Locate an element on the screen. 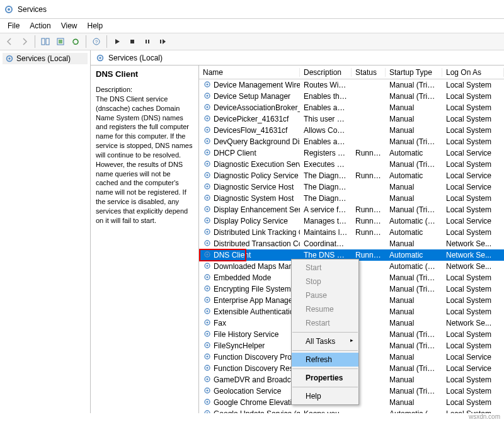  service-logon: Local Service is located at coordinates (473, 357).